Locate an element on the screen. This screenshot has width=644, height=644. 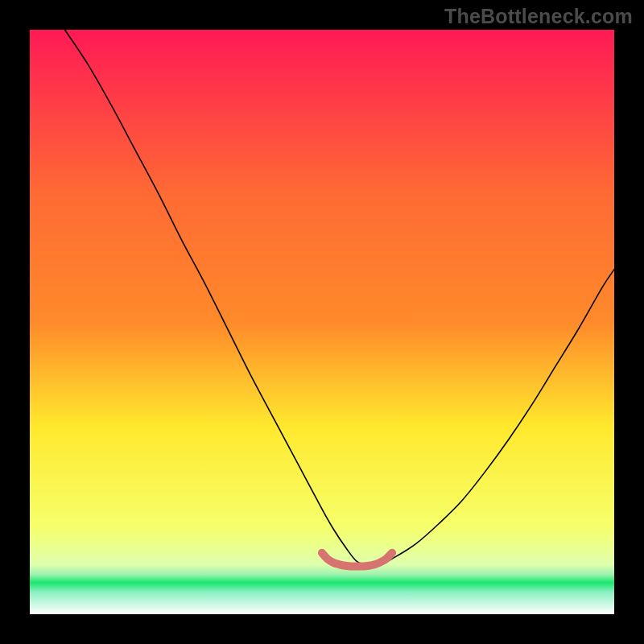
watermark-text: TheBottleneck.com is located at coordinates (539, 16).